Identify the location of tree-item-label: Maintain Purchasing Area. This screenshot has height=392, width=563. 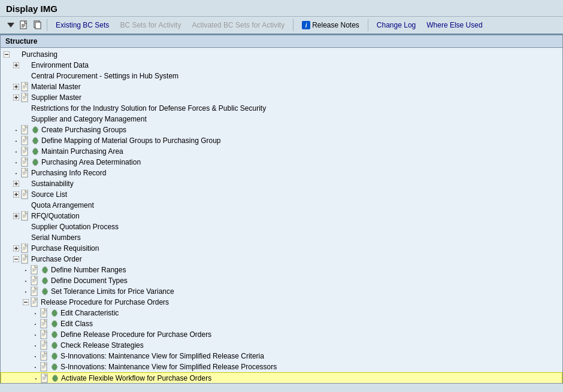
(83, 151).